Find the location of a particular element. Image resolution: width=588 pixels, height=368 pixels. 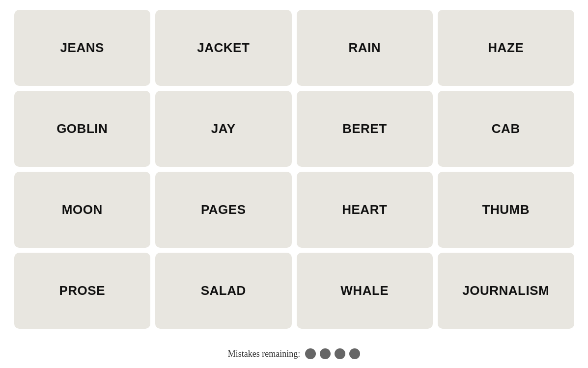

word-card-label-goblin: GOBLIN is located at coordinates (82, 129).